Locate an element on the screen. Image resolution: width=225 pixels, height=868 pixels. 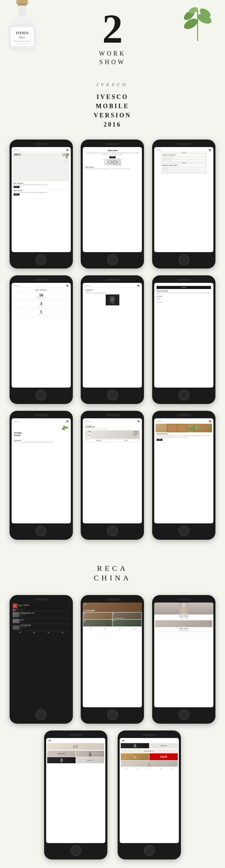
hero-workshow: WORK SHOW is located at coordinates (113, 58).